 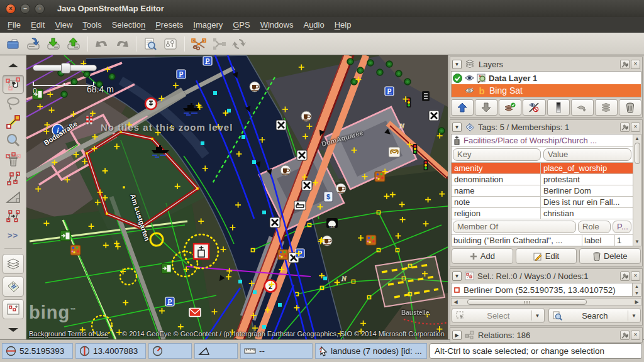 What do you see at coordinates (542, 190) in the screenshot?
I see `tag-row: nameBerliner Dom` at bounding box center [542, 190].